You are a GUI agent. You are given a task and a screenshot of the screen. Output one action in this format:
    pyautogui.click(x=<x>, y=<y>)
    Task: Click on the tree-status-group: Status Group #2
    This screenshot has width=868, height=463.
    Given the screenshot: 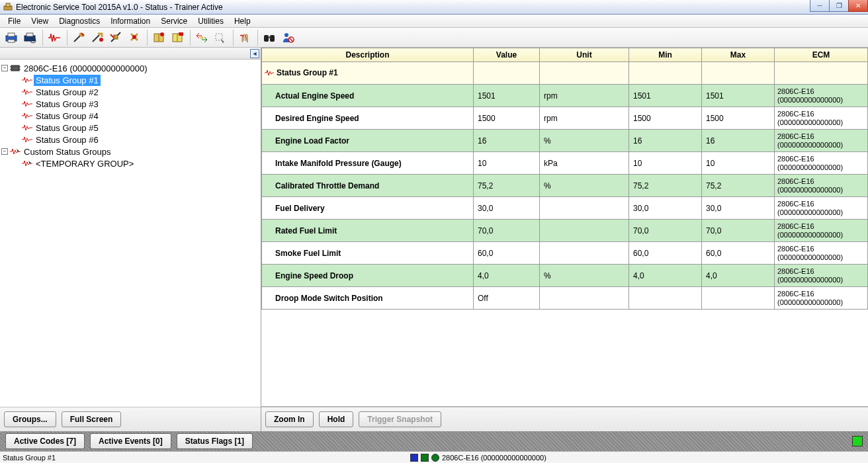 What is the action you would take?
    pyautogui.click(x=130, y=92)
    